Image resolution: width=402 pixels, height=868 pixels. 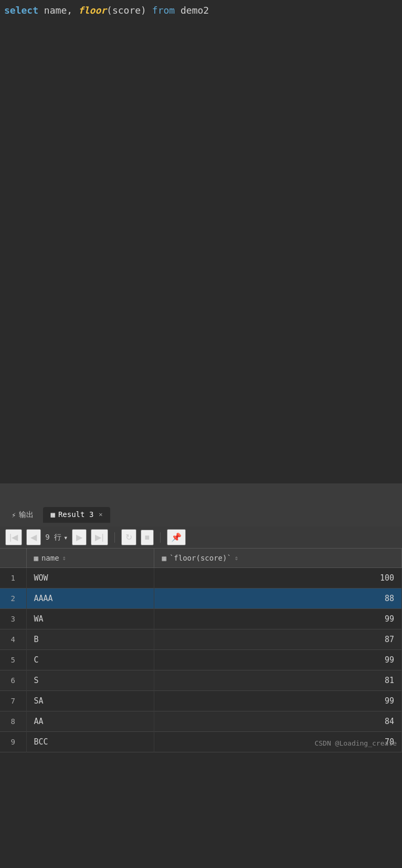 I want to click on editor-results-divider, so click(x=201, y=493).